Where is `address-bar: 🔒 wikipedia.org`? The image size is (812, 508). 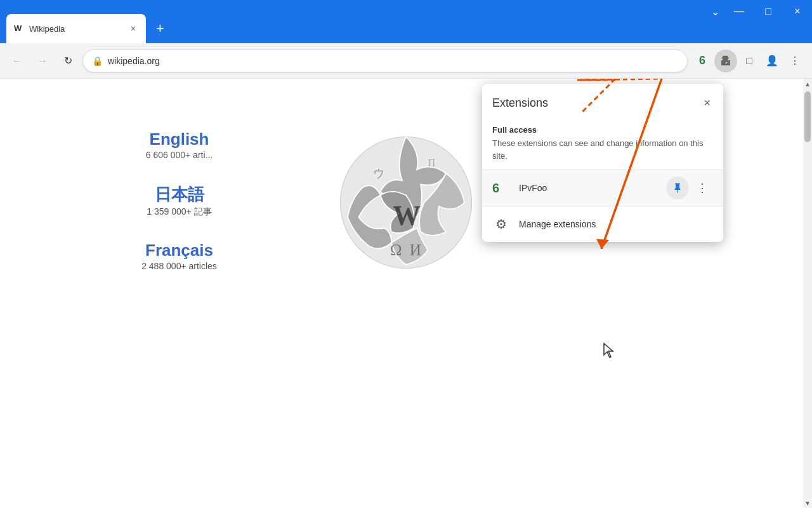 address-bar: 🔒 wikipedia.org is located at coordinates (385, 61).